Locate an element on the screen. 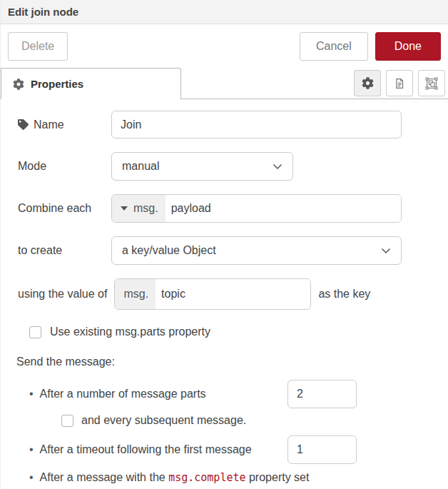 This screenshot has width=448, height=489. use-parts-checkbox is located at coordinates (36, 333).